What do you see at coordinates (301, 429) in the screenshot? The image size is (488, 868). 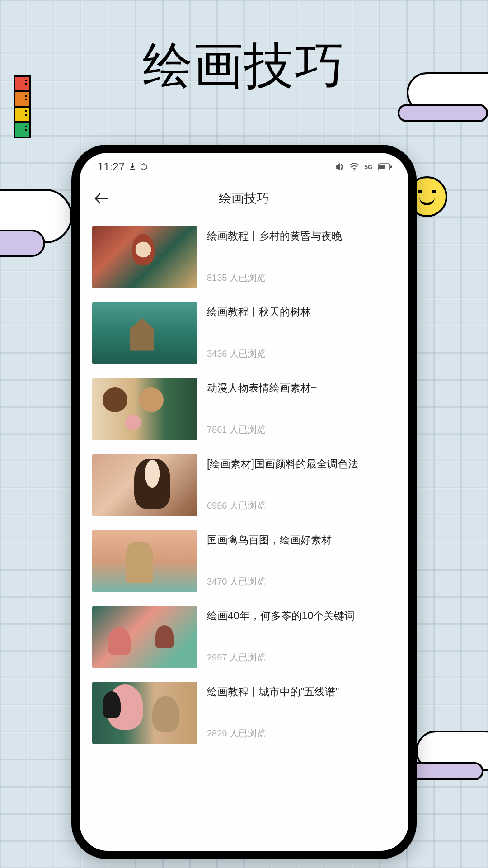 I see `article-views: 7861 人已浏览` at bounding box center [301, 429].